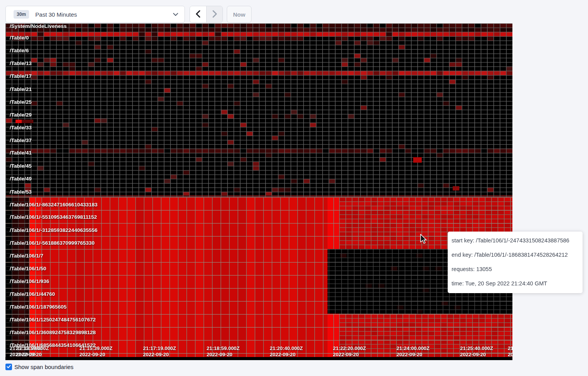  Describe the element at coordinates (9, 367) in the screenshot. I see `show-span-boundaries-checkbox` at that location.